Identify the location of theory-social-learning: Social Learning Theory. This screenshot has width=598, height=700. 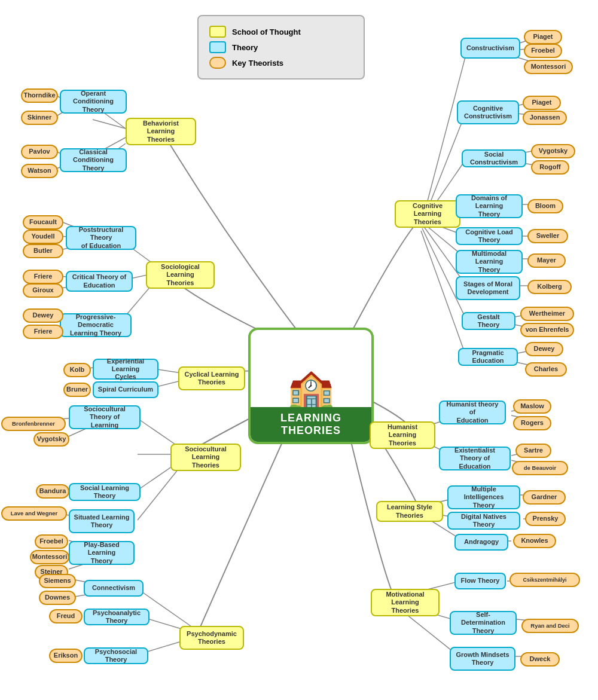
(105, 492).